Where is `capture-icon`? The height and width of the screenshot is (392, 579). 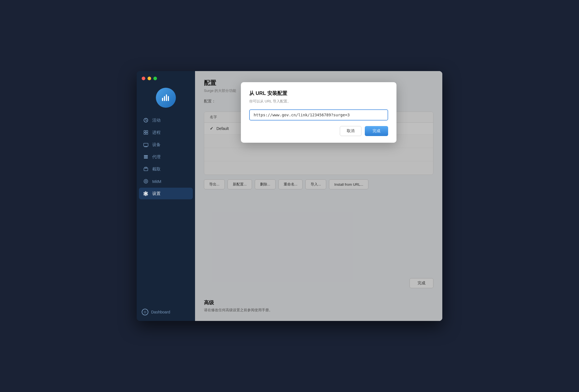
capture-icon is located at coordinates (146, 169).